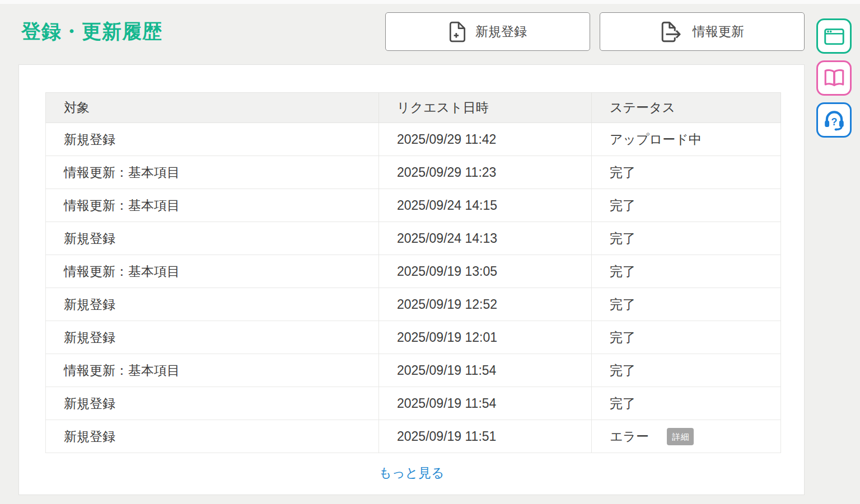 The height and width of the screenshot is (504, 860). Describe the element at coordinates (680, 436) in the screenshot. I see `detail-button: 詳細` at that location.